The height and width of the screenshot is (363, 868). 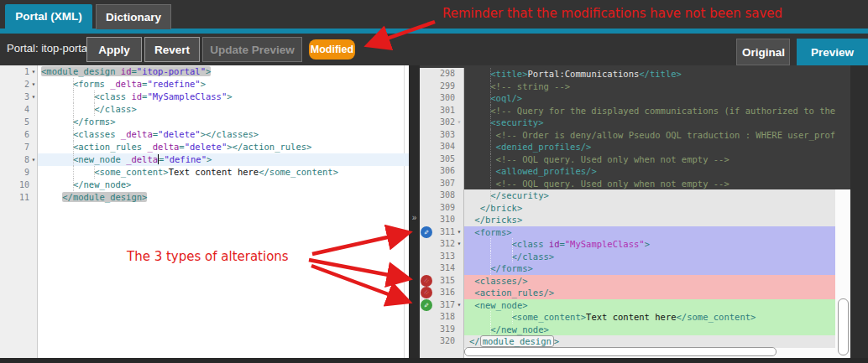 What do you see at coordinates (628, 342) in the screenshot?
I see `code-line: 320</module_design>` at bounding box center [628, 342].